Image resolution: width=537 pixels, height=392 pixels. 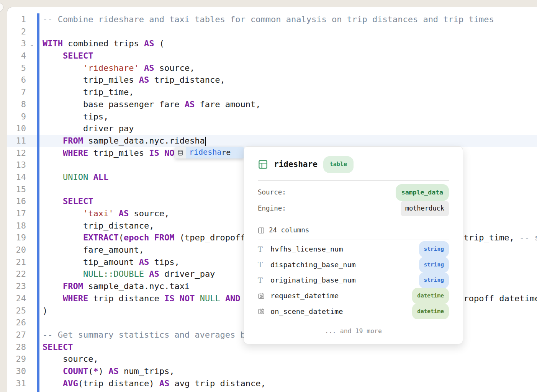 I want to click on cell-accent-bar, so click(x=38, y=203).